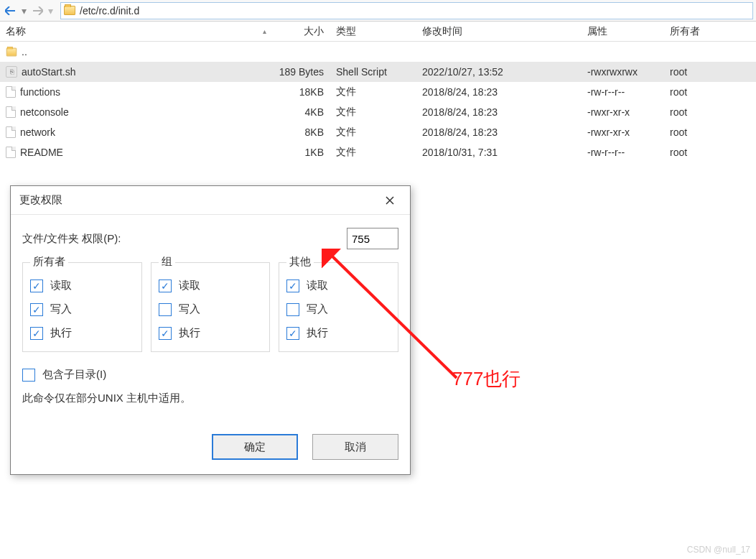 Image resolution: width=756 pixels, height=559 pixels. Describe the element at coordinates (264, 32) in the screenshot. I see `sort-indicator-icon: ▴` at that location.